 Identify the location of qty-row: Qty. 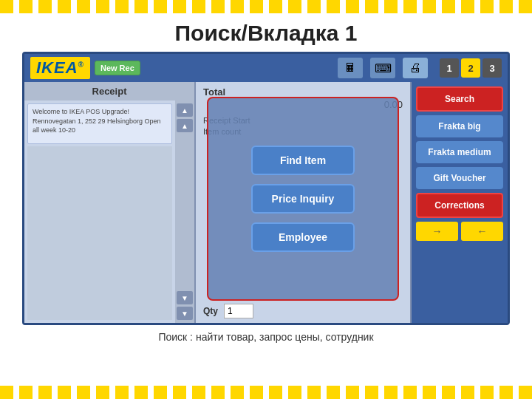
(303, 311).